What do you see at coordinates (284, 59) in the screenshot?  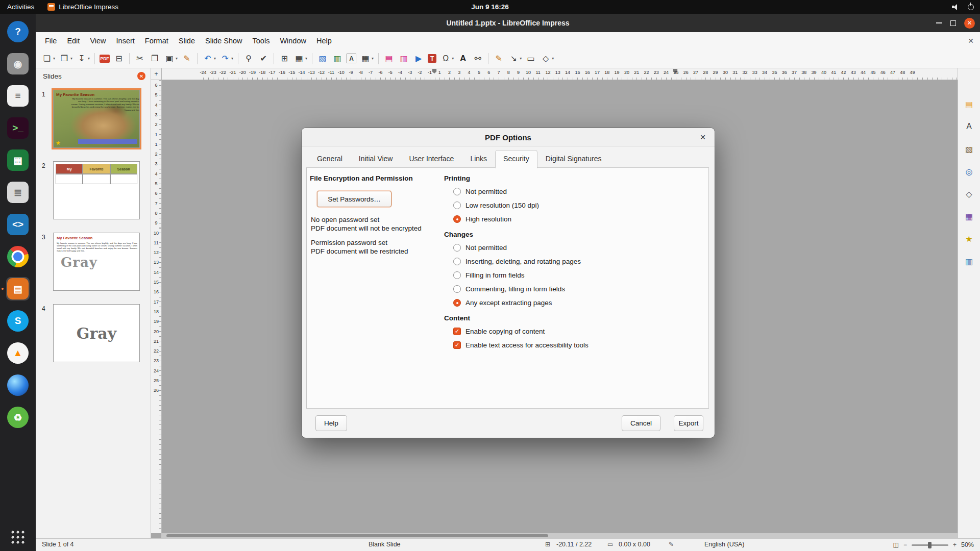 I see `display-grid-icon: ⊞` at bounding box center [284, 59].